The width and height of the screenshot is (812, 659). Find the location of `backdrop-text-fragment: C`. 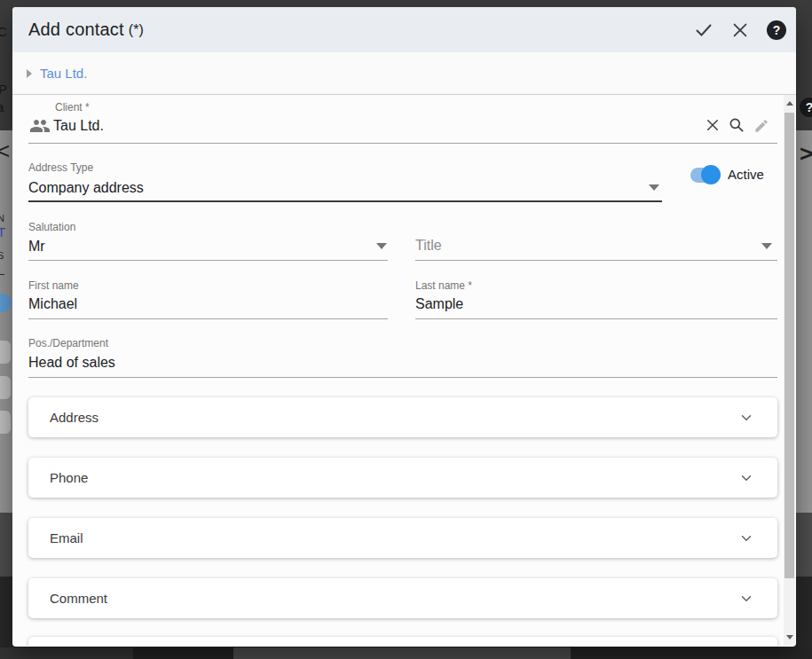

backdrop-text-fragment: C is located at coordinates (4, 32).